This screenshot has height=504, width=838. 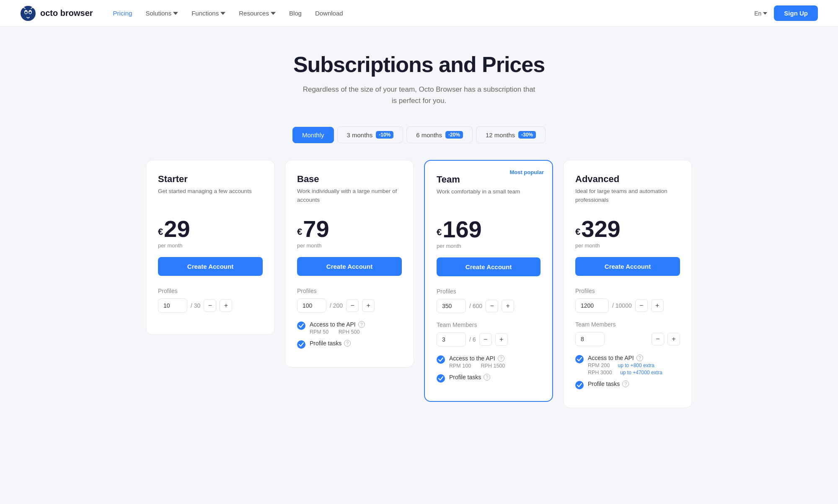 What do you see at coordinates (527, 135) in the screenshot?
I see `discount-12months: -30%` at bounding box center [527, 135].